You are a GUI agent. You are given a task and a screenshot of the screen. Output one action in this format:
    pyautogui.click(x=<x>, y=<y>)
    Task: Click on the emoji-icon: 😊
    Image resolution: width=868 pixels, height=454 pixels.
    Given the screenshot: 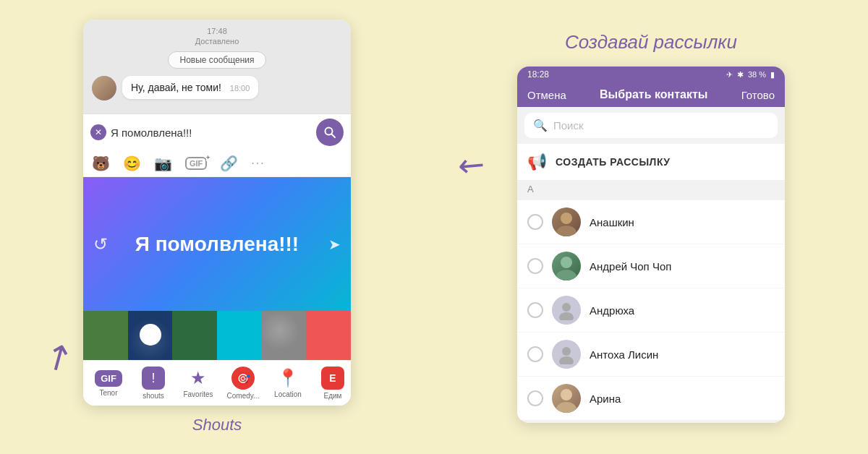 What is the action you would take?
    pyautogui.click(x=132, y=163)
    